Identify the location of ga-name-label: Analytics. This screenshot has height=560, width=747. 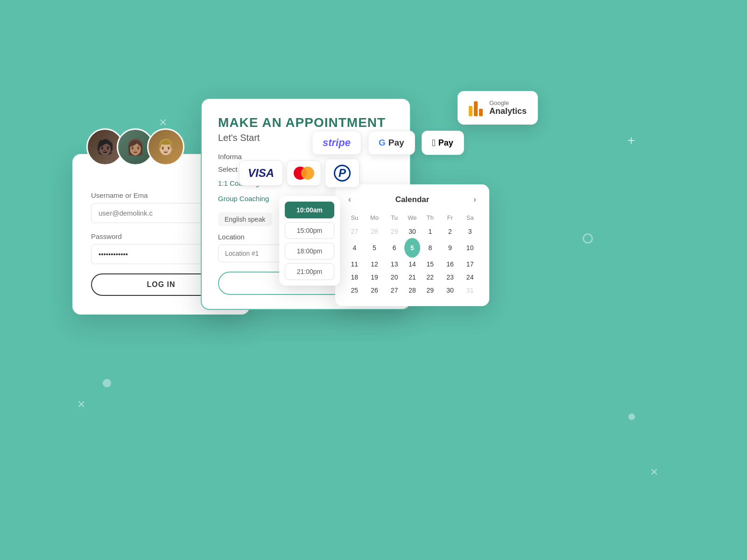
(508, 111).